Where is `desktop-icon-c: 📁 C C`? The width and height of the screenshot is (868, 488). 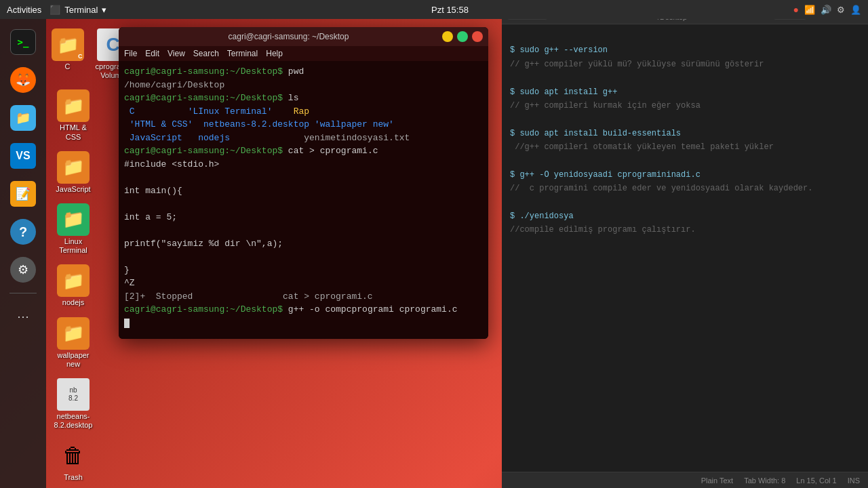
desktop-icon-c: 📁 C C is located at coordinates (68, 54).